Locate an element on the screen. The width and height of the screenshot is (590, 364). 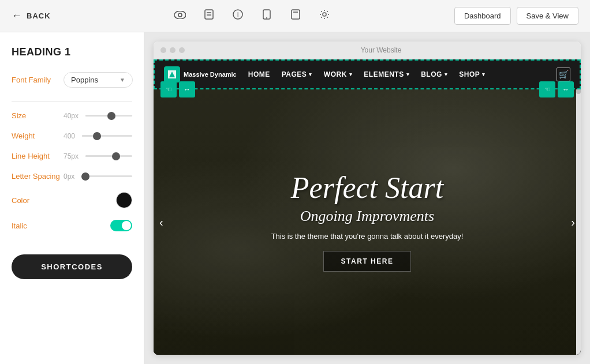
font-family-label: Font Family is located at coordinates (38, 80).